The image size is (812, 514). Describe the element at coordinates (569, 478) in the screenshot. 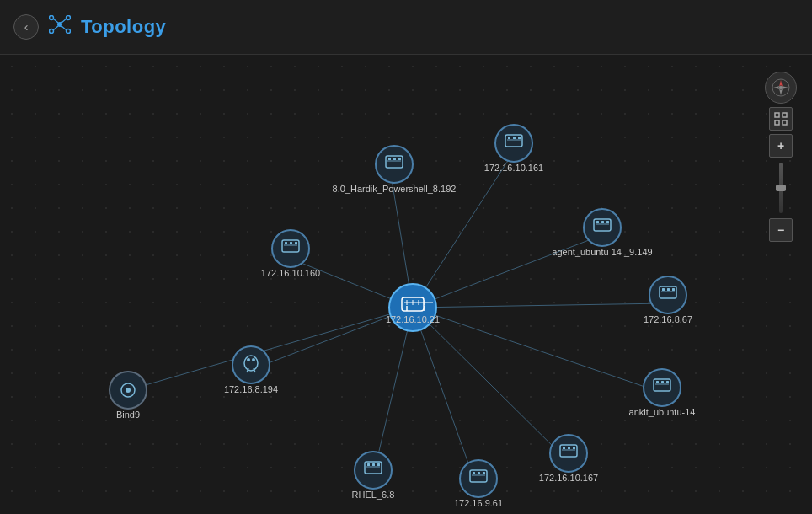

I see `svg-text: 172.16.10.167` at that location.